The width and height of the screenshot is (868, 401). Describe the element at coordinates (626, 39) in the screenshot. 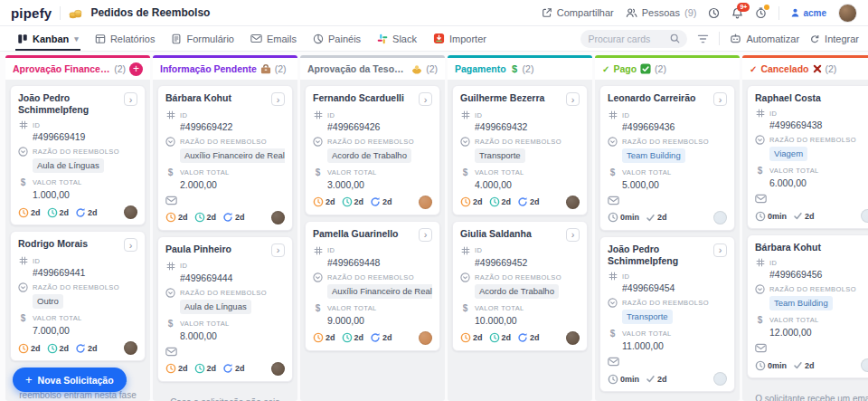

I see `search-input` at that location.